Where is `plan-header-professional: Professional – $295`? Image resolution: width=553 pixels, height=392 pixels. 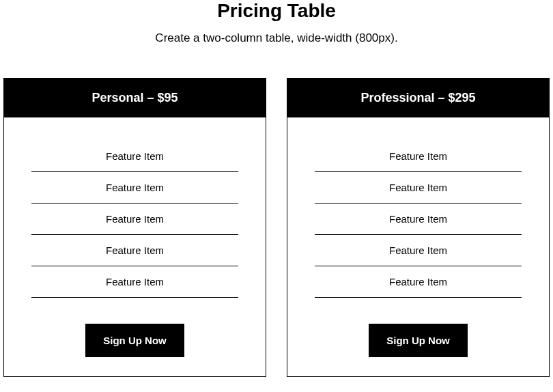 plan-header-professional: Professional – $295 is located at coordinates (418, 98).